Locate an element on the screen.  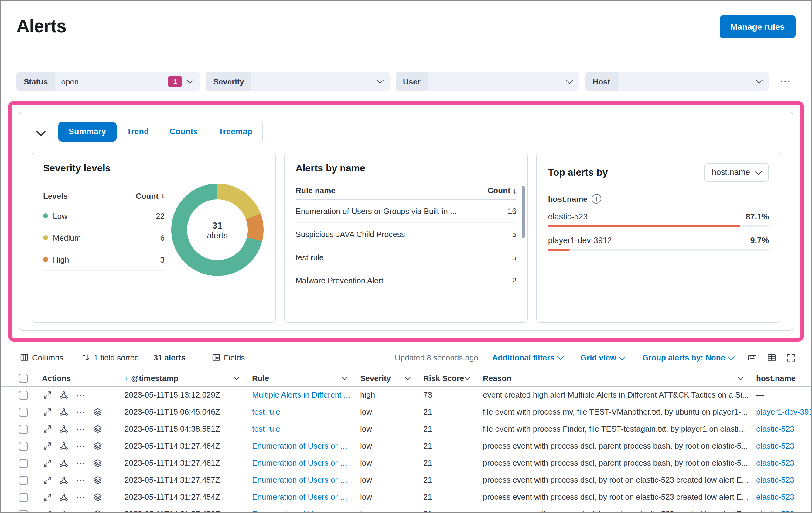
filter-severity: Severity is located at coordinates (298, 82).